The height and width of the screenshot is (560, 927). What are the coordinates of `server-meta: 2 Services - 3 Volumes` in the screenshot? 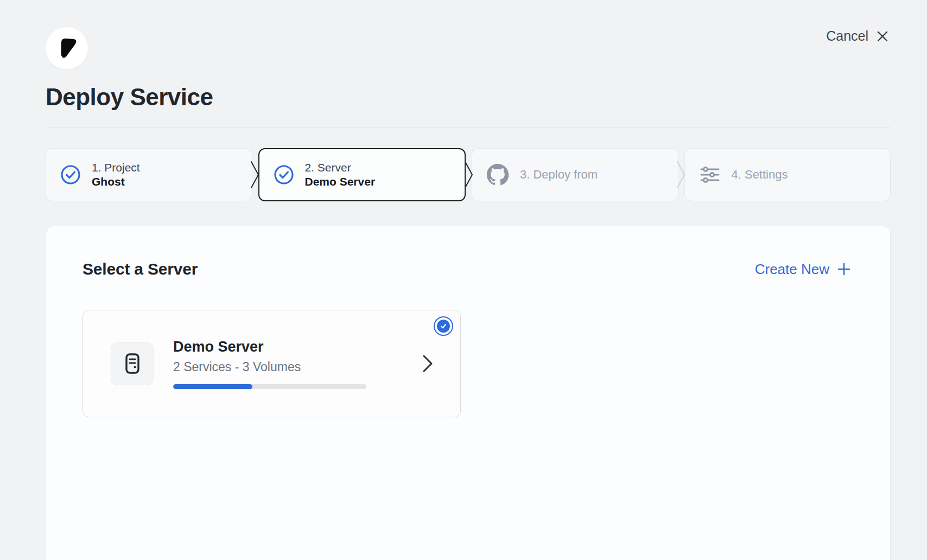 It's located at (284, 367).